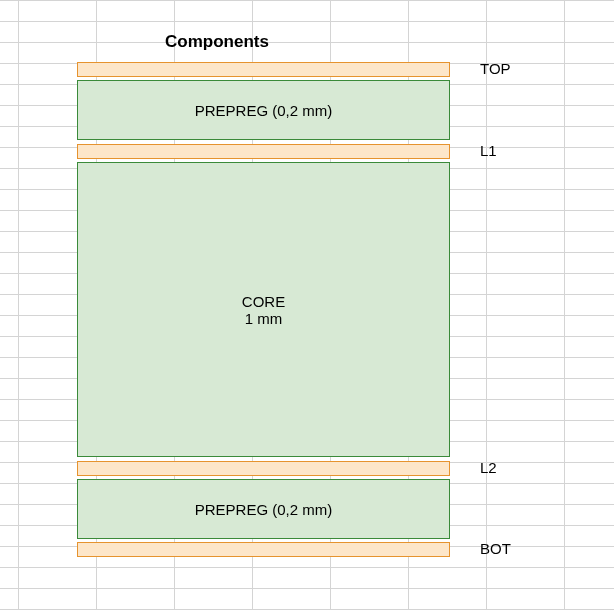 This screenshot has width=614, height=610. I want to click on side-label-bot: BOT, so click(496, 548).